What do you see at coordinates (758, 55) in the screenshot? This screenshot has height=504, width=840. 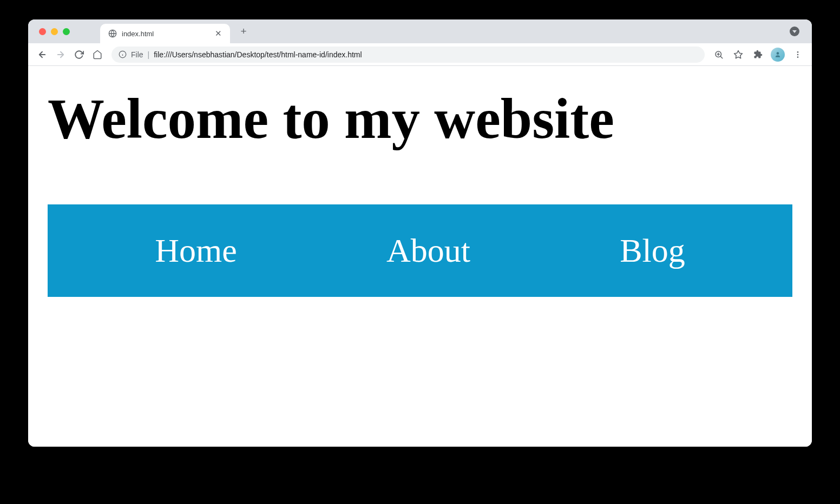 I see `extensions-icon` at bounding box center [758, 55].